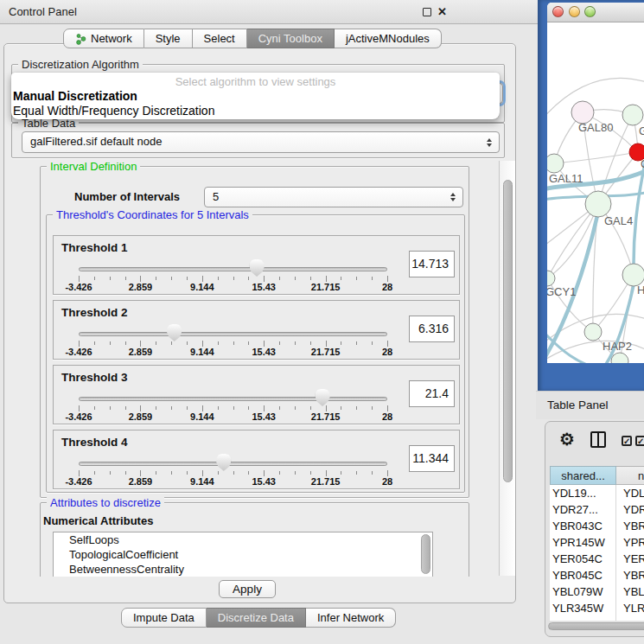 This screenshot has height=644, width=644. What do you see at coordinates (630, 493) in the screenshot?
I see `cell-name: YDL1` at bounding box center [630, 493].